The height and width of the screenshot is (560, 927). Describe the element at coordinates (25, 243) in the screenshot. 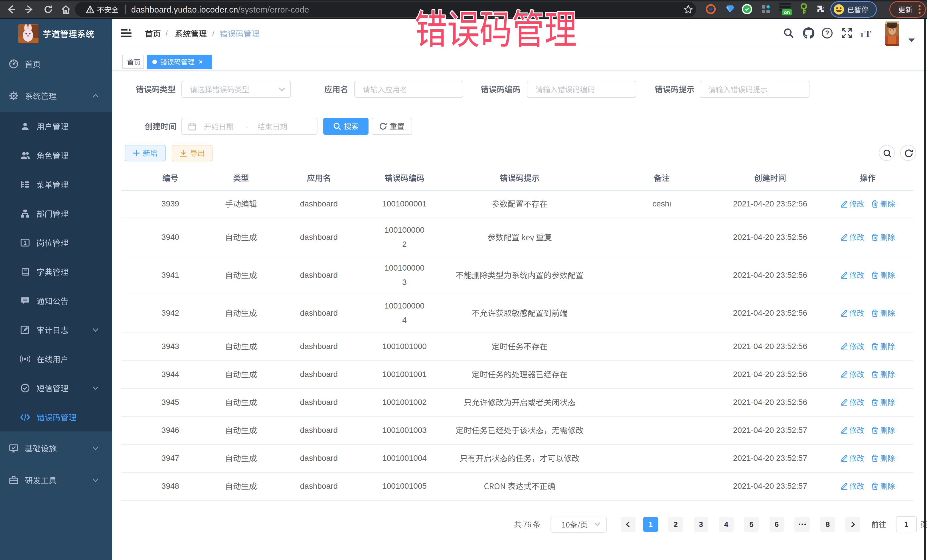

I see `svg-text: 1` at that location.